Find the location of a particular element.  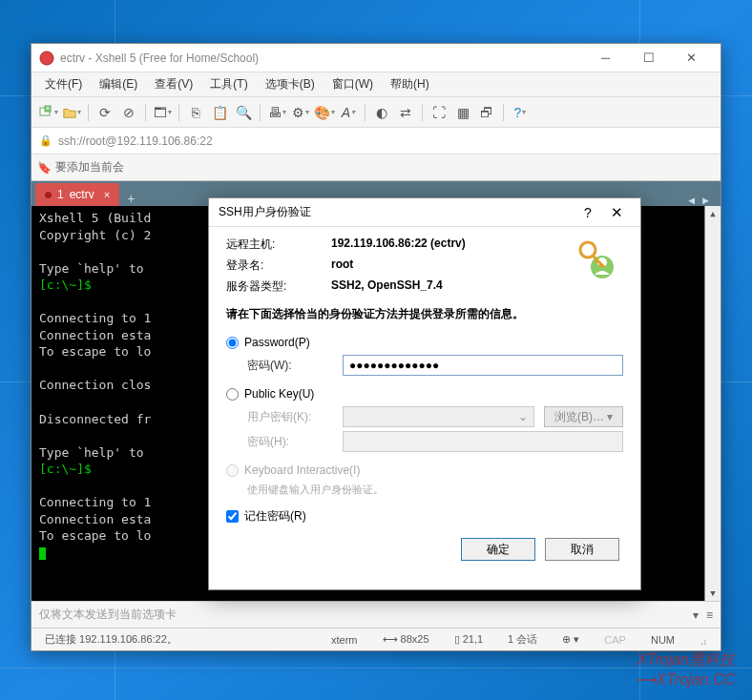

tab-label: ectrv is located at coordinates (82, 195).